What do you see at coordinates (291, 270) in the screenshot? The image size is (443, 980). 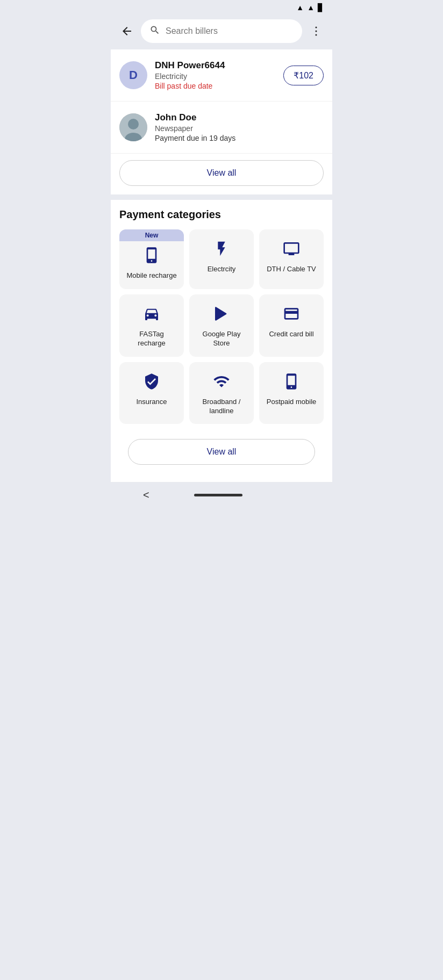 I see `dth-label: DTH / Cable TV` at bounding box center [291, 270].